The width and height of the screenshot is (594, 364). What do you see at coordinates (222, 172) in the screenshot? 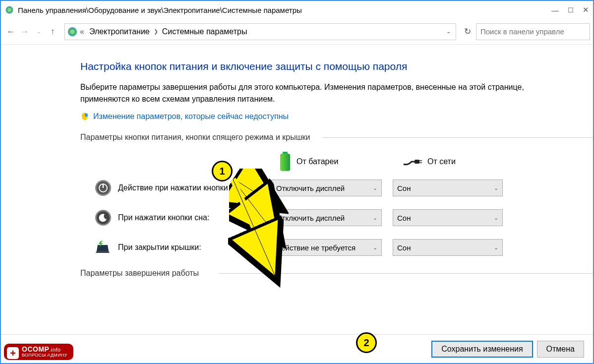
I see `annotation-marker-1-text: 1` at bounding box center [222, 172].